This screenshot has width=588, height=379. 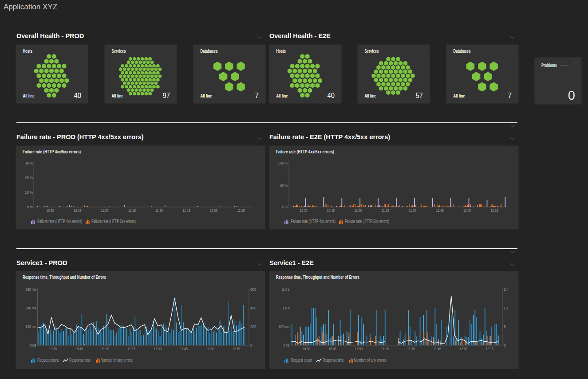 I want to click on svg-text: 200, so click(x=253, y=327).